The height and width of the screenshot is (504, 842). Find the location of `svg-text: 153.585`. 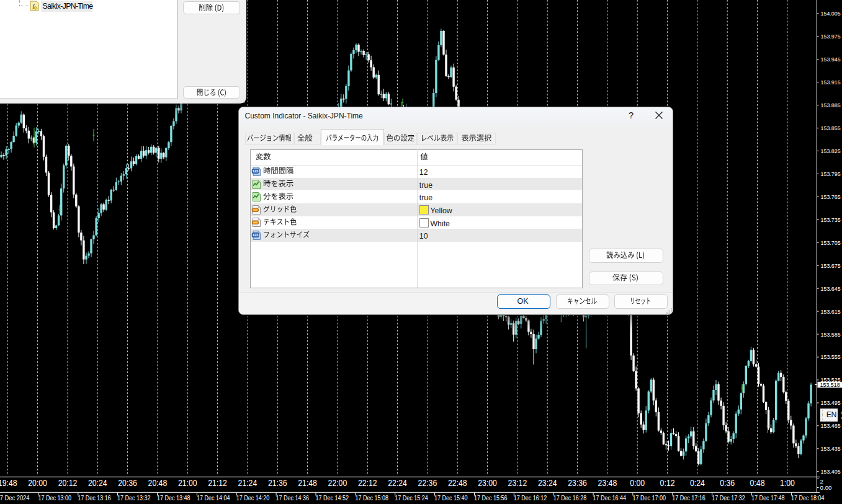

svg-text: 153.585 is located at coordinates (831, 335).